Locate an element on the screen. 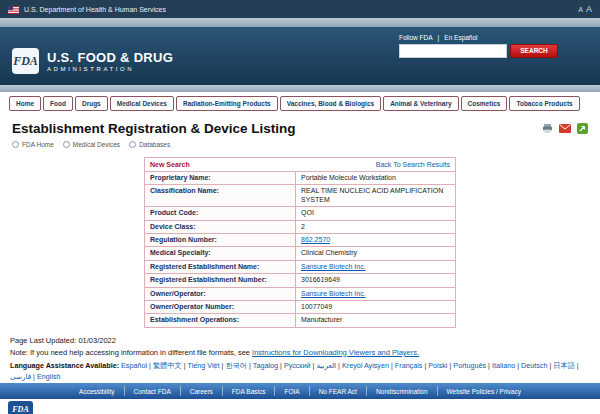  search-button: SEARCH is located at coordinates (534, 51).